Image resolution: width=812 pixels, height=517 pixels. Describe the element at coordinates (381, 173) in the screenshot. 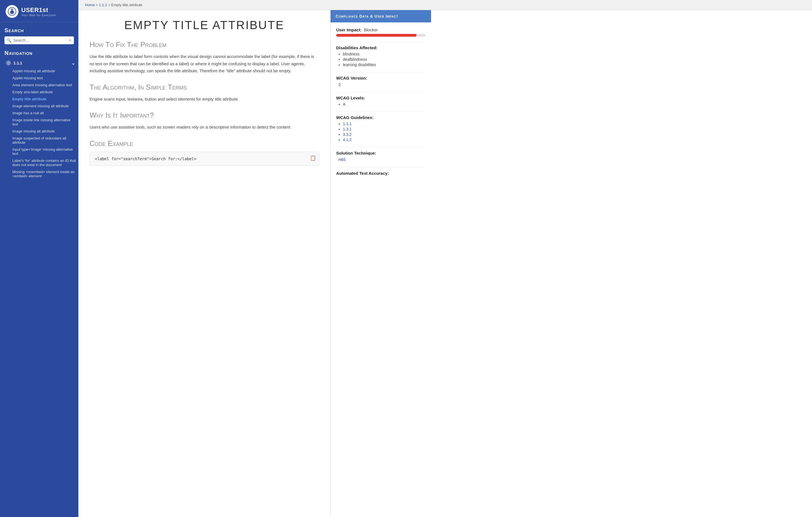

I see `automated-test-row: Automated Test Accuracy:` at that location.